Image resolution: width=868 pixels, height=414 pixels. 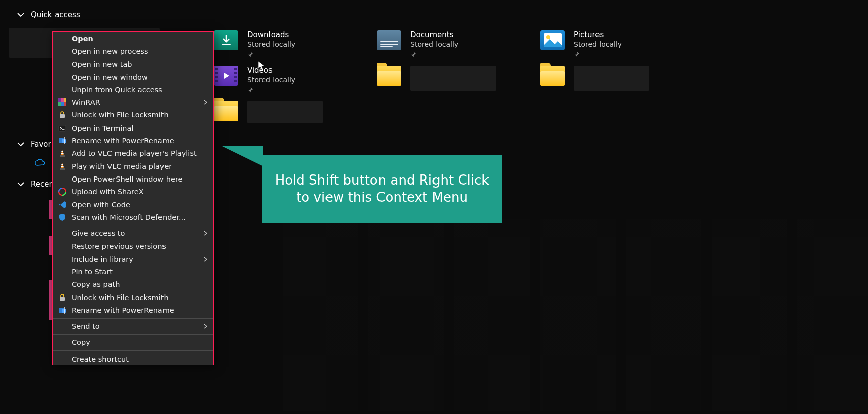 What do you see at coordinates (117, 90) in the screenshot?
I see `ctx-item-label: Unpin from Quick access` at bounding box center [117, 90].